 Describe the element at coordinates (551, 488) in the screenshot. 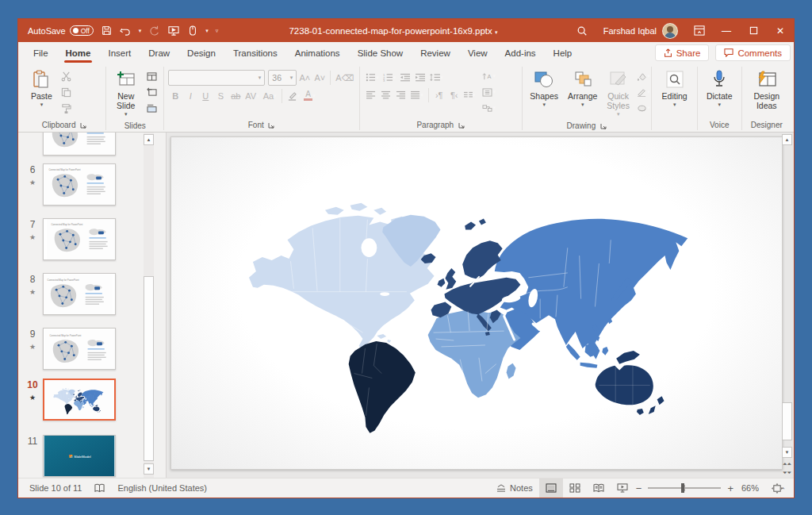

I see `normal-view-button` at that location.